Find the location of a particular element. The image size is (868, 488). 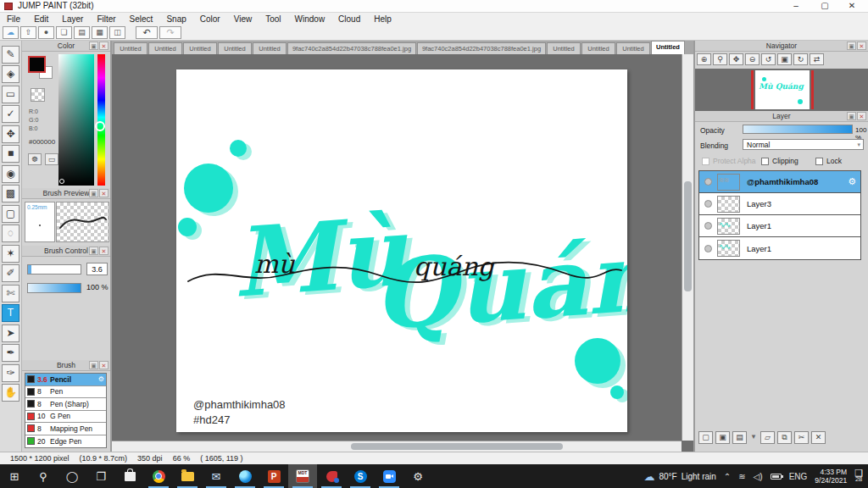

message-icon: ❏ is located at coordinates (64, 32).